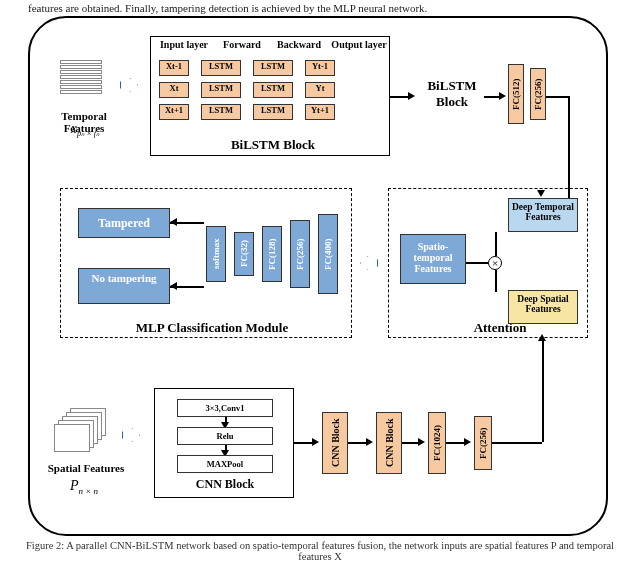 Image resolution: width=640 pixels, height=580 pixels. I want to click on lstm-input: Xt, so click(174, 90).